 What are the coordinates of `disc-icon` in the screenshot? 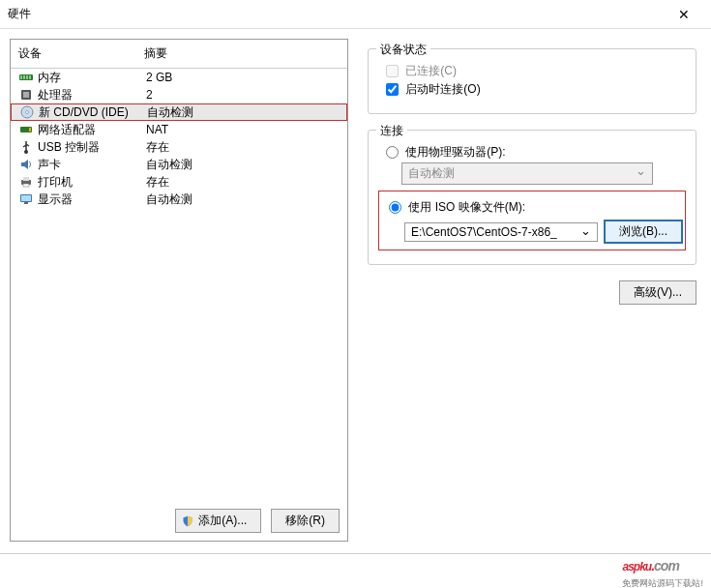 It's located at (27, 112).